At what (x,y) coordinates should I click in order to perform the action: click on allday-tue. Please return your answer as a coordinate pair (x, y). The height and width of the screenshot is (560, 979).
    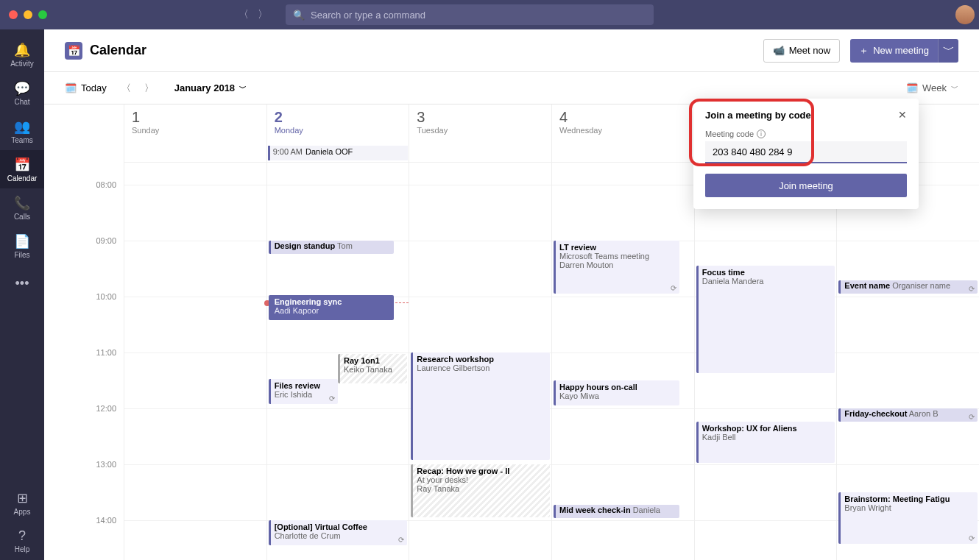
    Looking at the image, I should click on (480, 154).